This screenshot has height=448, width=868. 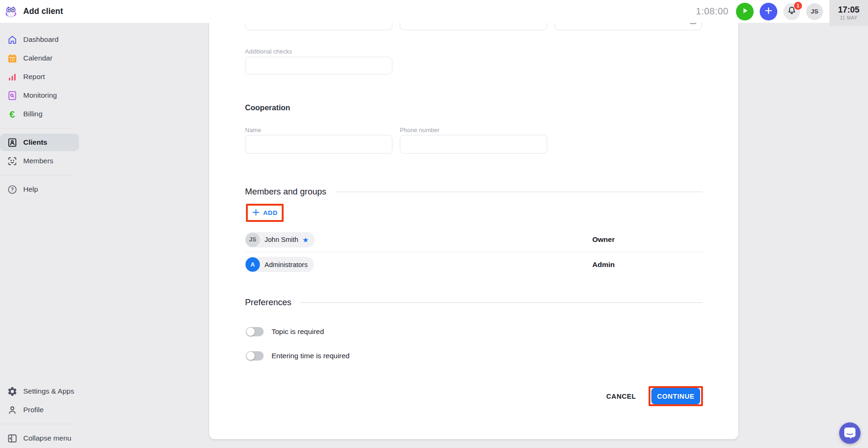 I want to click on member-name: Administrators, so click(x=286, y=265).